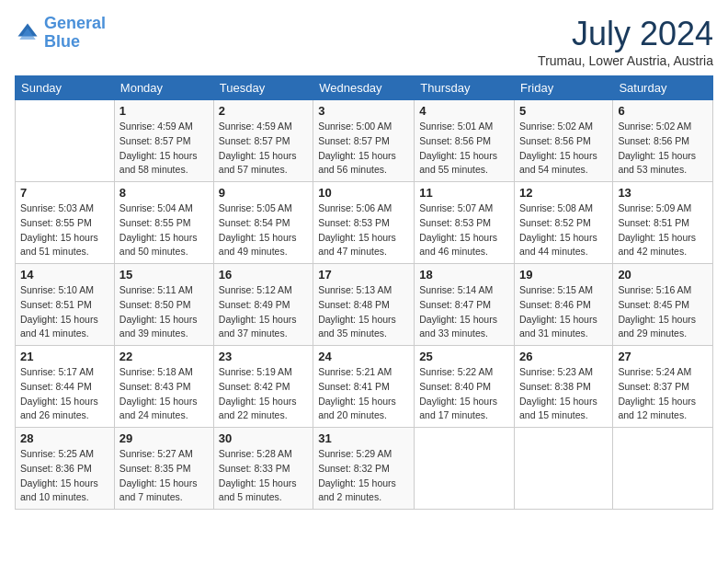 Image resolution: width=728 pixels, height=563 pixels. I want to click on day-info: Sunrise: 5:08 AM Sunset: 8:52 PM Dayligh…, so click(563, 230).